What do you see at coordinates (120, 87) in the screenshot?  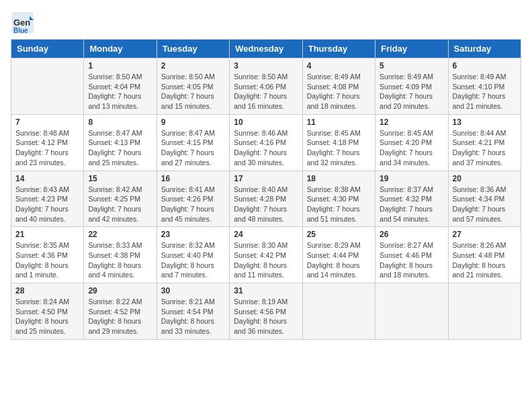 I see `calendar-cell: 1Sunrise: 8:50 AMSunset: 4:04 PMDaylight…` at bounding box center [120, 87].